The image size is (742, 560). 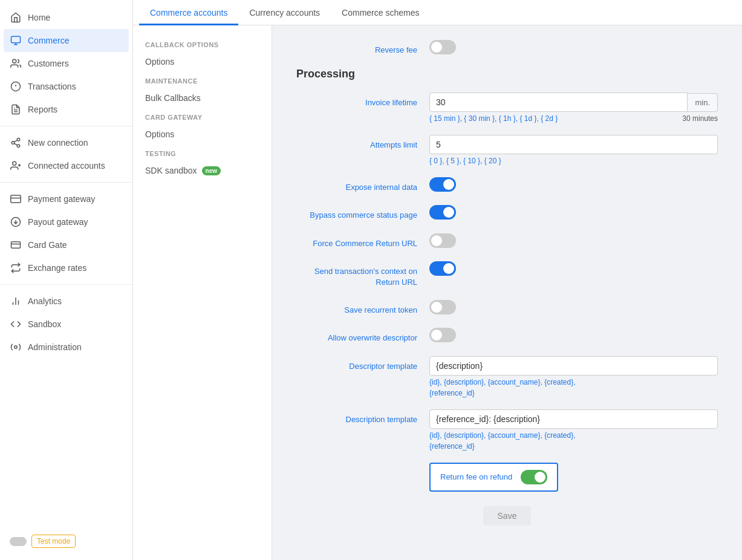 What do you see at coordinates (67, 86) in the screenshot?
I see `sidebar-item-transactions: Transactions` at bounding box center [67, 86].